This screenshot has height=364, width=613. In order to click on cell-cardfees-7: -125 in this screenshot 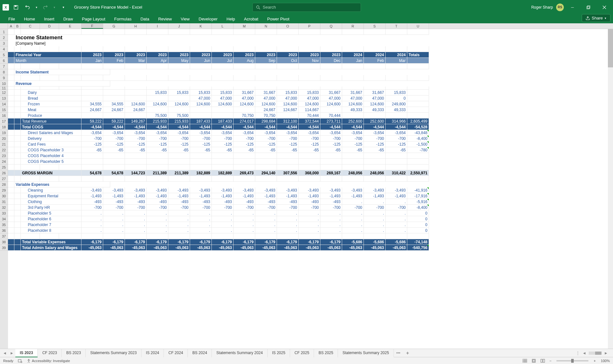, I will do `click(244, 144)`.